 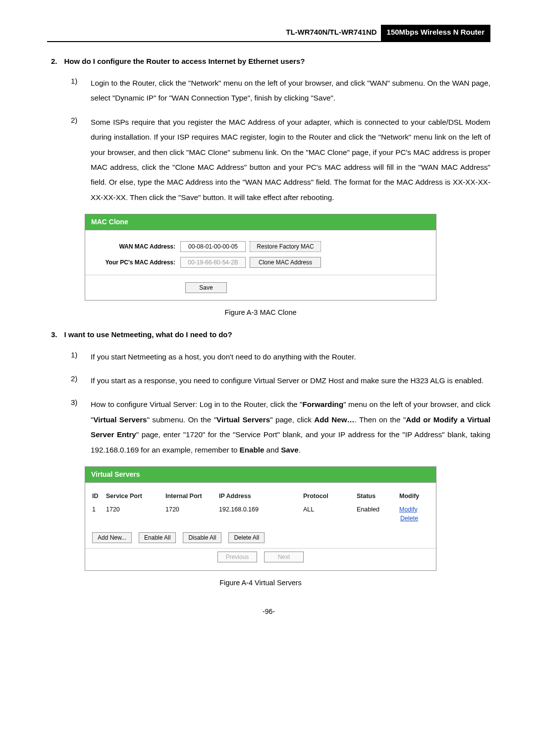 I want to click on delete-link: Delete, so click(x=409, y=518).